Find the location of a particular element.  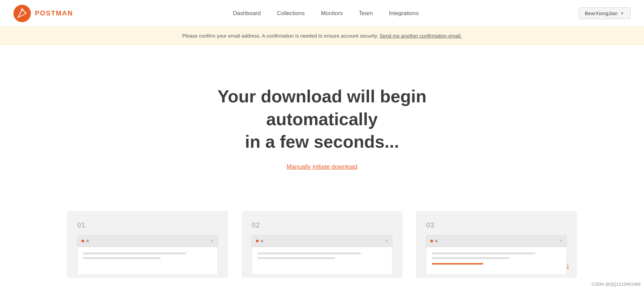

user-dropdown: BearXiongJian ▼ is located at coordinates (604, 13).